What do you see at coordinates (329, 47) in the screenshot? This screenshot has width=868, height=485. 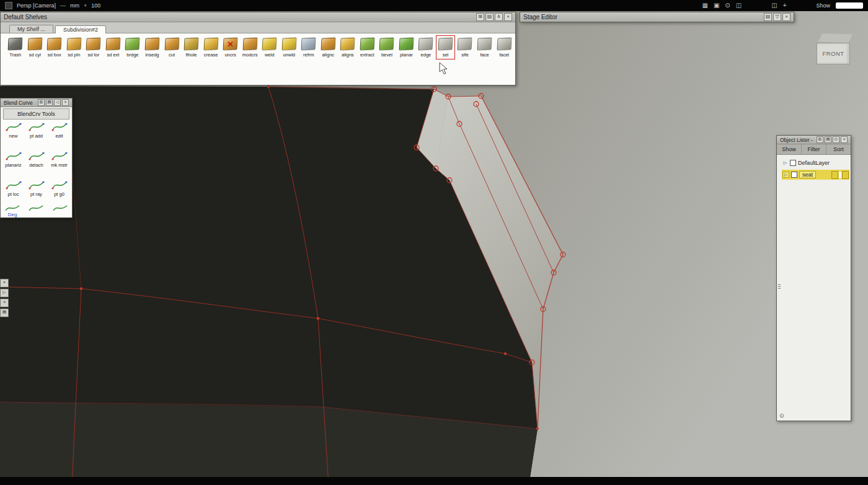 I see `shelf-tool-button: alignc` at bounding box center [329, 47].